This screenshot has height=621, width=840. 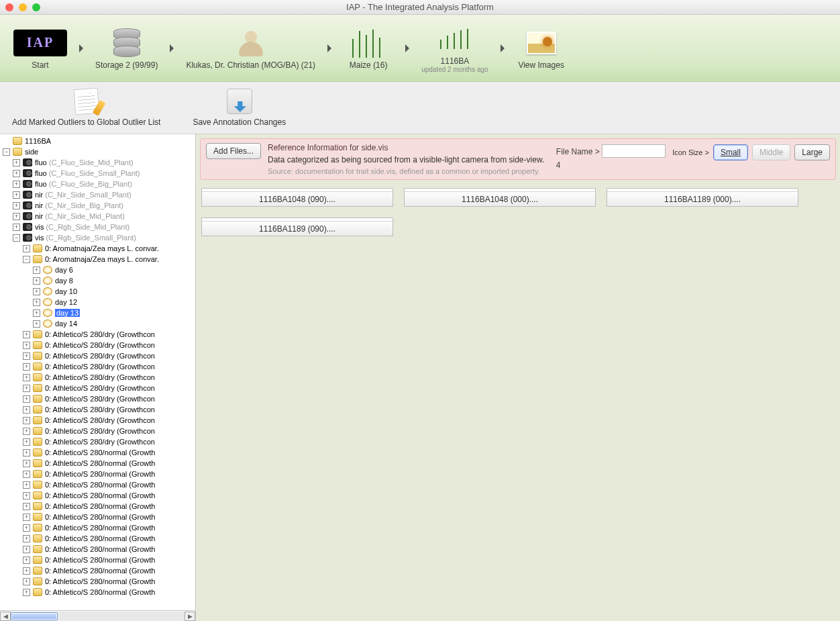 I want to click on thumbnail: 1116BA1189 (000)...., so click(x=702, y=197).